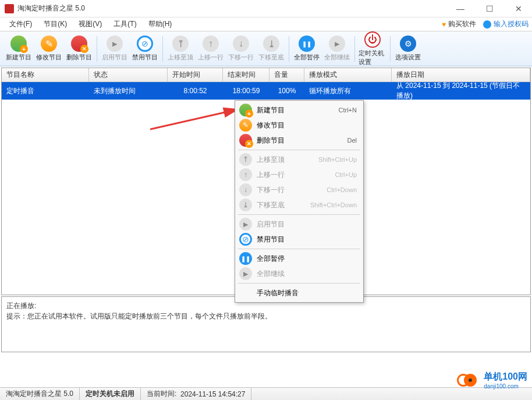 This screenshot has width=532, height=400. What do you see at coordinates (287, 91) in the screenshot?
I see `cell-volume: 100%` at bounding box center [287, 91].